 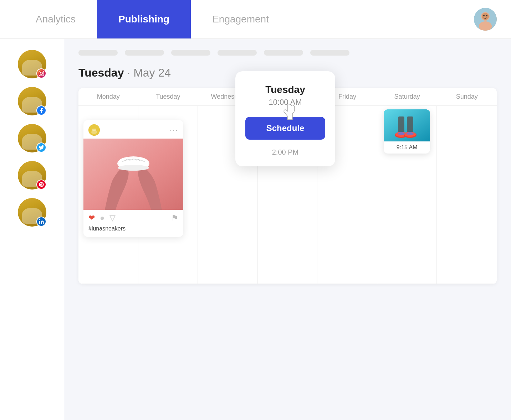 I want to click on sidebar-item-pinterest, so click(x=32, y=175).